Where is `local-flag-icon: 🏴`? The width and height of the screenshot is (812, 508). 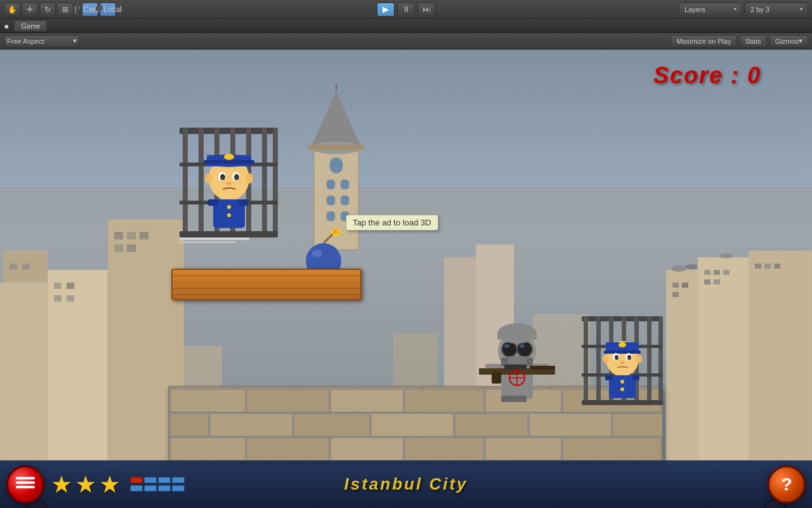
local-flag-icon: 🏴 is located at coordinates (99, 10).